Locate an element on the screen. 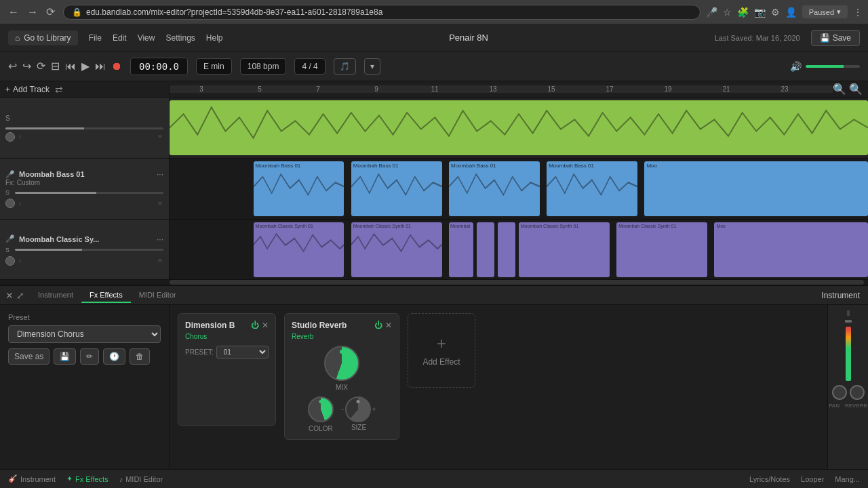  h-scrollbar-thumb is located at coordinates (517, 282).